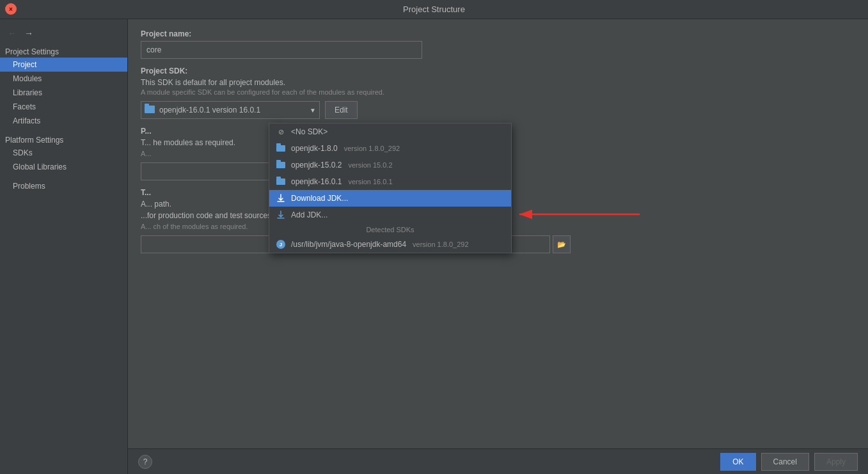 The width and height of the screenshot is (868, 474). What do you see at coordinates (342, 110) in the screenshot?
I see `edit-button: Edit` at bounding box center [342, 110].